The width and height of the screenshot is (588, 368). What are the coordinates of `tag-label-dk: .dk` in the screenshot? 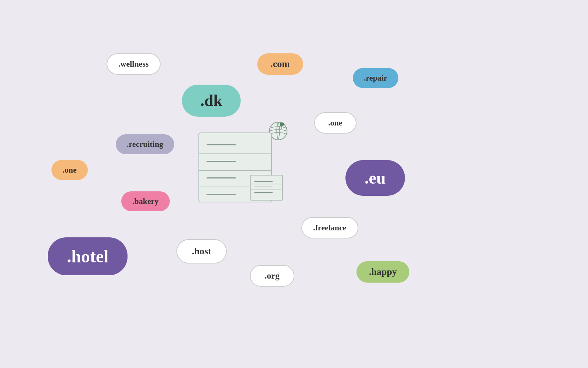 It's located at (211, 101).